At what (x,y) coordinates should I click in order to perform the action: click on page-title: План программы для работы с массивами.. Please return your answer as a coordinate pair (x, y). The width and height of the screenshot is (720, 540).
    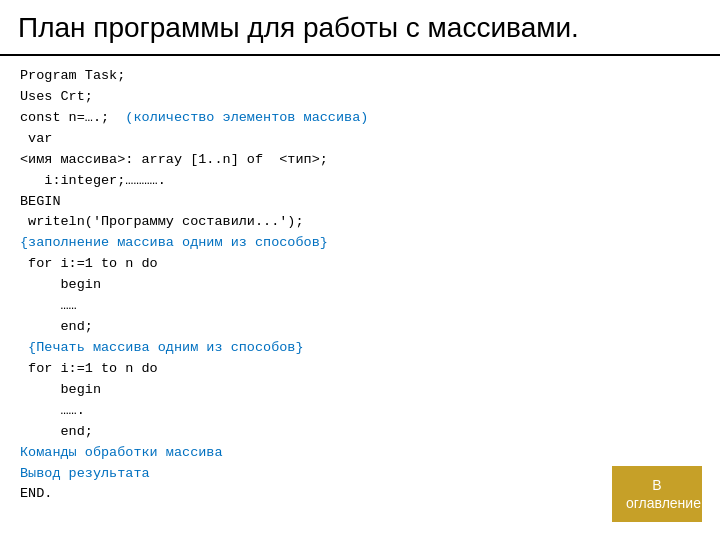
    Looking at the image, I should click on (360, 28).